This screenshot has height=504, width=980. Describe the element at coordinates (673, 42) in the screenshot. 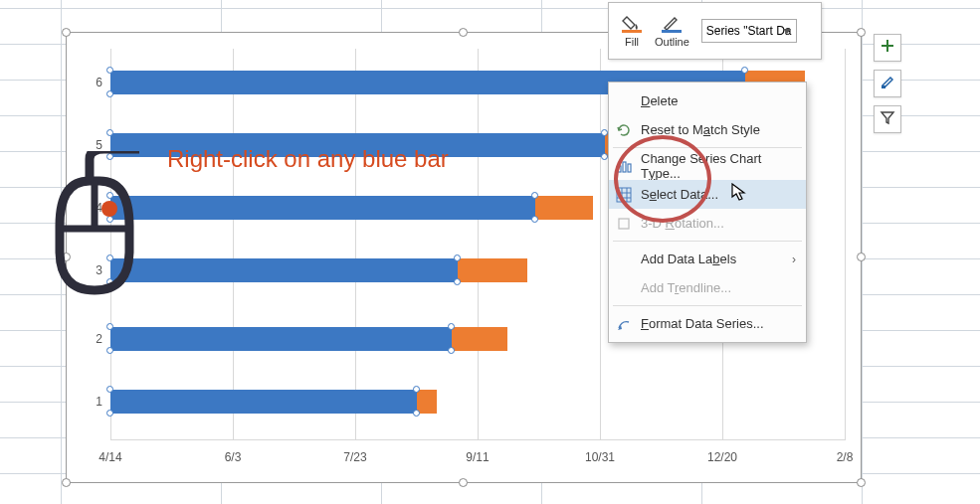

I see `outline-label: Outline` at that location.